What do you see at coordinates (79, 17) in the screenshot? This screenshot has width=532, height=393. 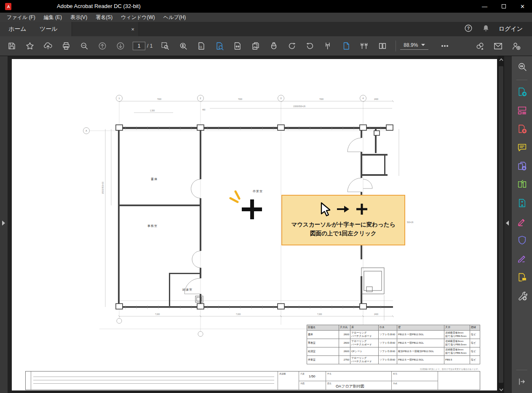 I see `menu-view: 表示(V)` at bounding box center [79, 17].